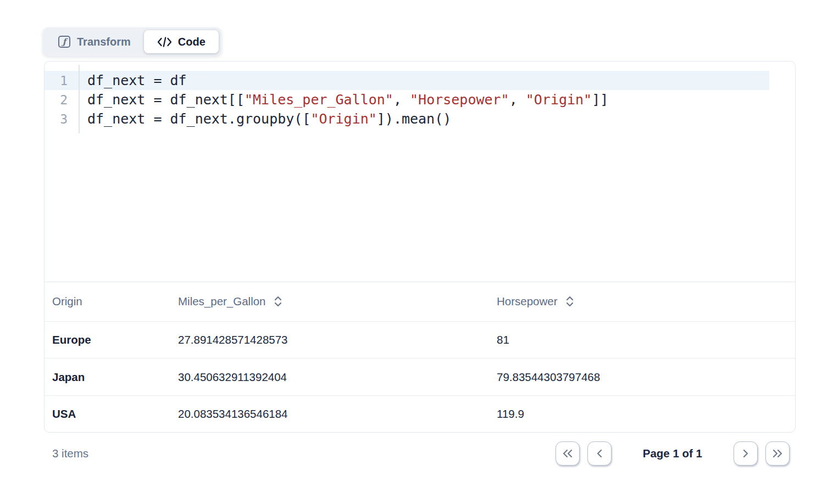  Describe the element at coordinates (420, 453) in the screenshot. I see `table-footer: 3 items Page 1 of 1` at that location.